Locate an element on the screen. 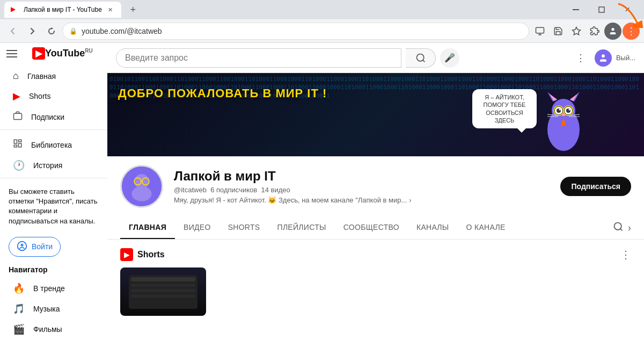  browser-titlebar: ▶ Лапкой в мир IT - YouTube ✕ + ✕ is located at coordinates (322, 10).